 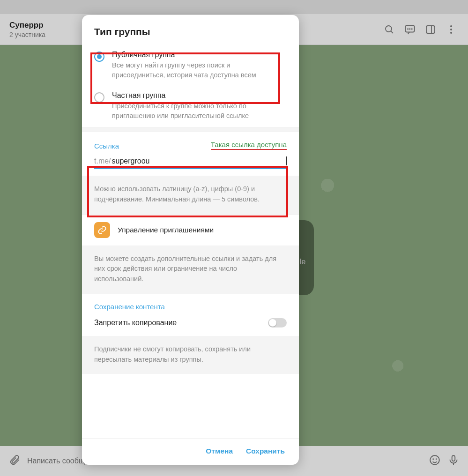 I want to click on forbid-copy-toggle, so click(x=277, y=323).